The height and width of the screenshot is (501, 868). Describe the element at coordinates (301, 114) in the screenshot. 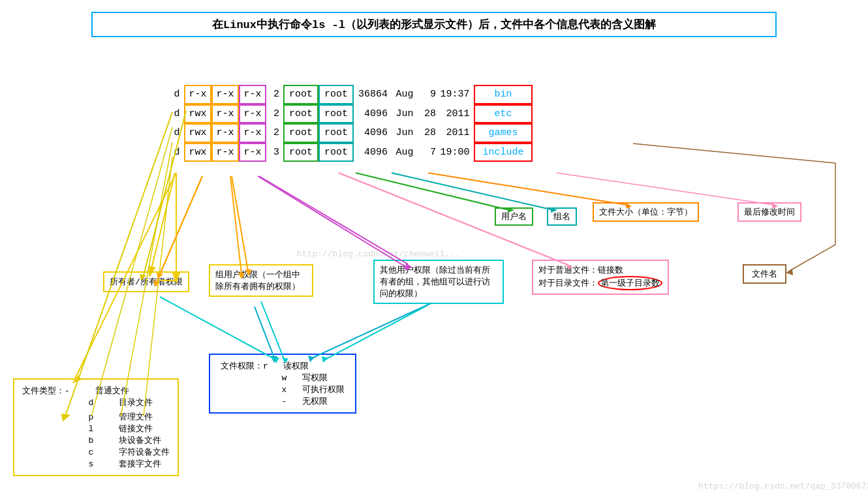

I see `user-2: root` at that location.